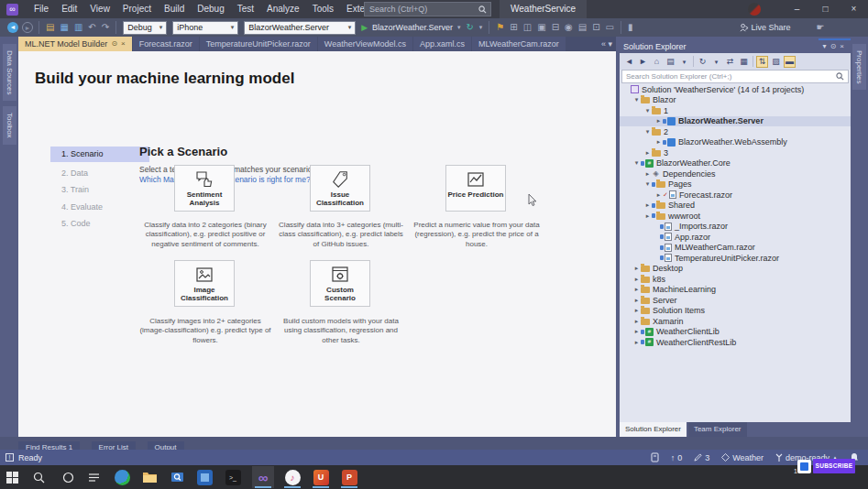 The height and width of the screenshot is (489, 868). I want to click on tab-mlnet-model-builder: ML.NET Model Builder ⊙ ×, so click(75, 44).